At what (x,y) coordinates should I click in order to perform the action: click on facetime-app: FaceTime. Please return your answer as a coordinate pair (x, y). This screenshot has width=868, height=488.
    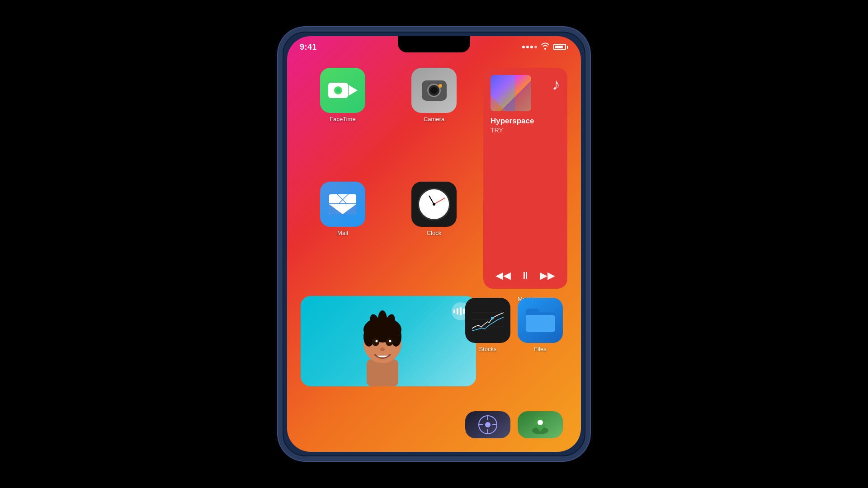
    Looking at the image, I should click on (343, 121).